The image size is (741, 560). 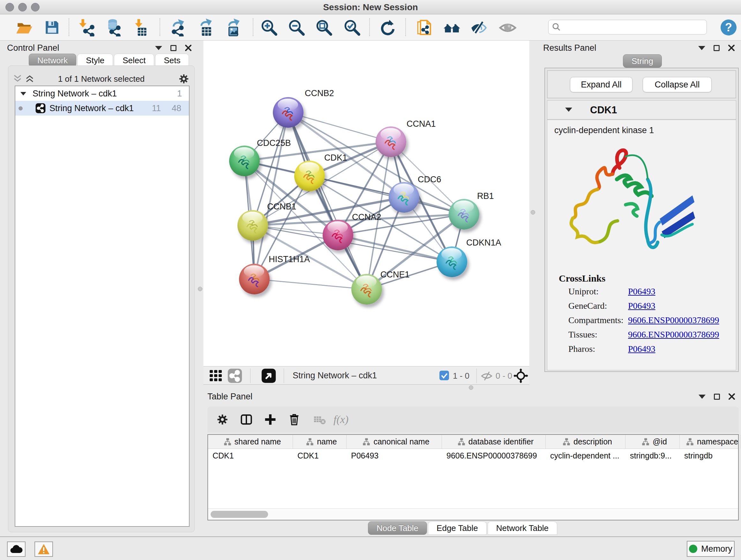 What do you see at coordinates (16, 549) in the screenshot?
I see `cloud-status-button` at bounding box center [16, 549].